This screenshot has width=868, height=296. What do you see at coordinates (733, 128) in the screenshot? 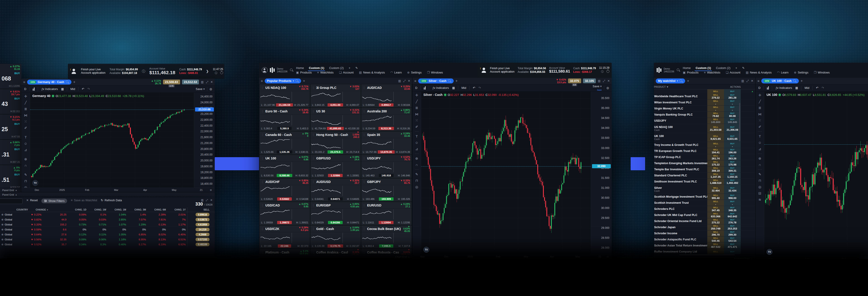
I see `buy-button: BUY21,306.08` at bounding box center [733, 128].